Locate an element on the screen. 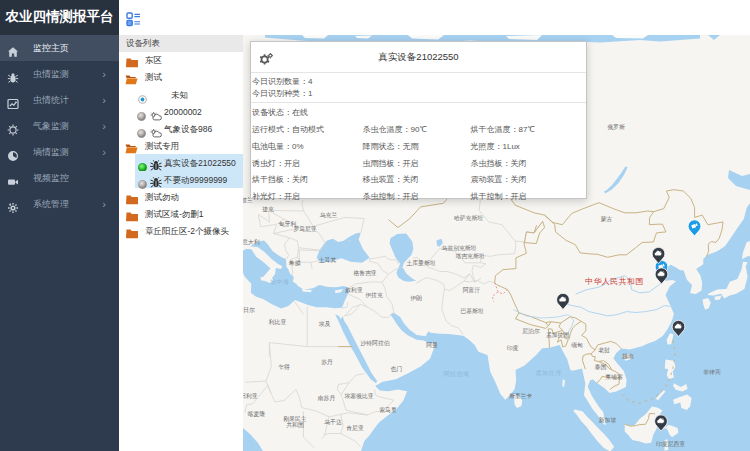 Image resolution: width=750 pixels, height=451 pixels. svg-text: 叙利亚 is located at coordinates (354, 290).